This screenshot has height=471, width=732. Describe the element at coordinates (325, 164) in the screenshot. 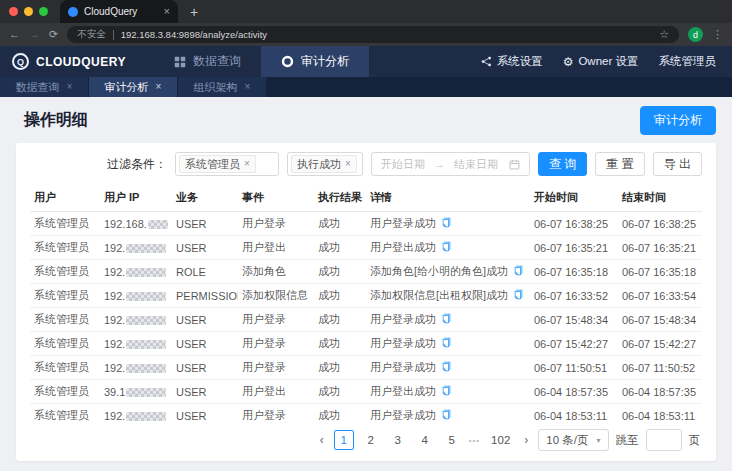

I see `result-filter-select: 执行成功 ×` at that location.